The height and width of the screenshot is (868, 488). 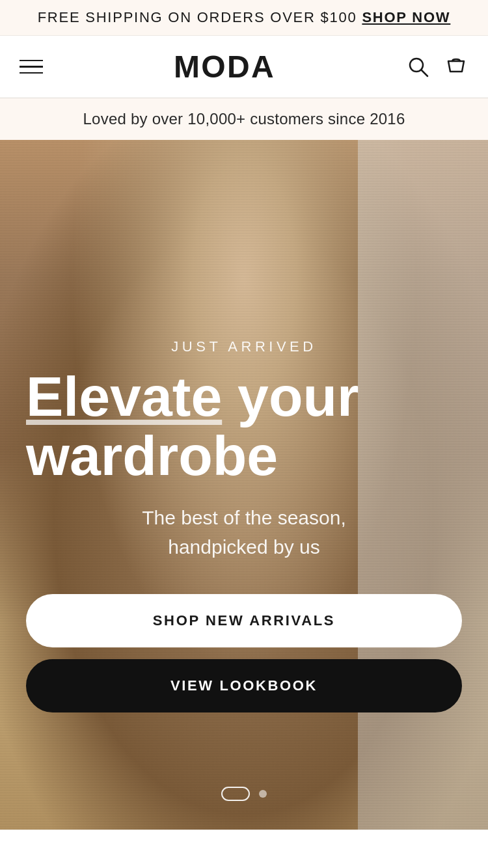 What do you see at coordinates (124, 396) in the screenshot?
I see `hero-title-word1: Elevate` at bounding box center [124, 396].